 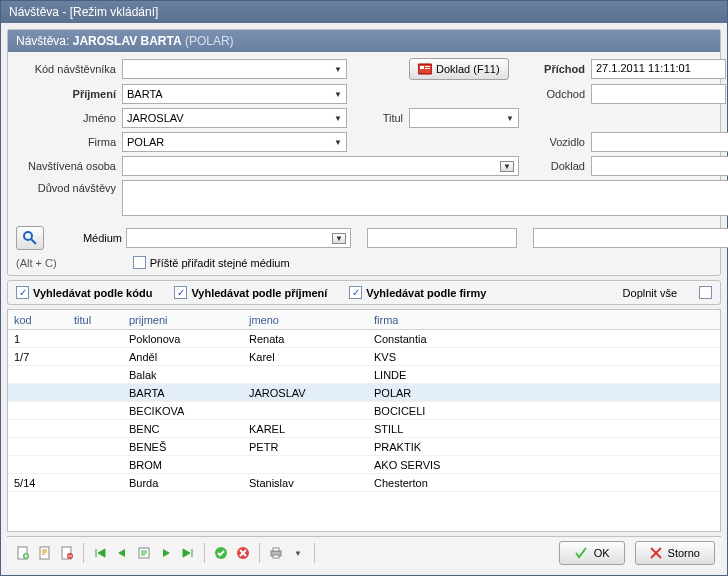 I want to click on cell-prijmeni: BENEŠ, so click(x=189, y=447).